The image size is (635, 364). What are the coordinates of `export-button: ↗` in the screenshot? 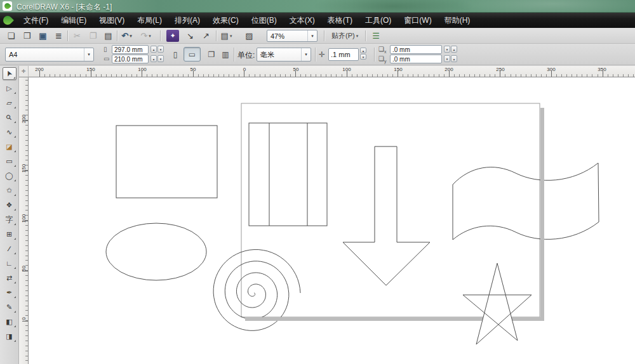 It's located at (206, 36).